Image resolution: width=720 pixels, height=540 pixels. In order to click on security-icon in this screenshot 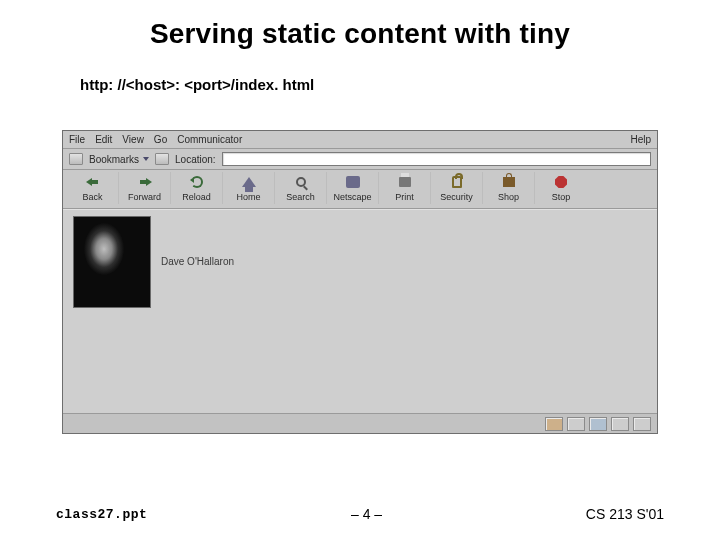, I will do `click(457, 182)`.